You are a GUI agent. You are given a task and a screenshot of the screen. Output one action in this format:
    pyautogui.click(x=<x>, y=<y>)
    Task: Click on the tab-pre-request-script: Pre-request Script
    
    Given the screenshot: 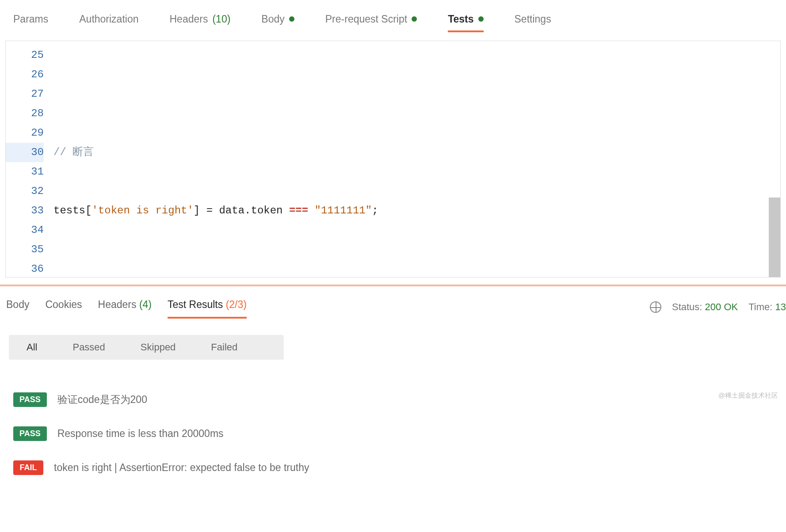 What is the action you would take?
    pyautogui.click(x=371, y=22)
    